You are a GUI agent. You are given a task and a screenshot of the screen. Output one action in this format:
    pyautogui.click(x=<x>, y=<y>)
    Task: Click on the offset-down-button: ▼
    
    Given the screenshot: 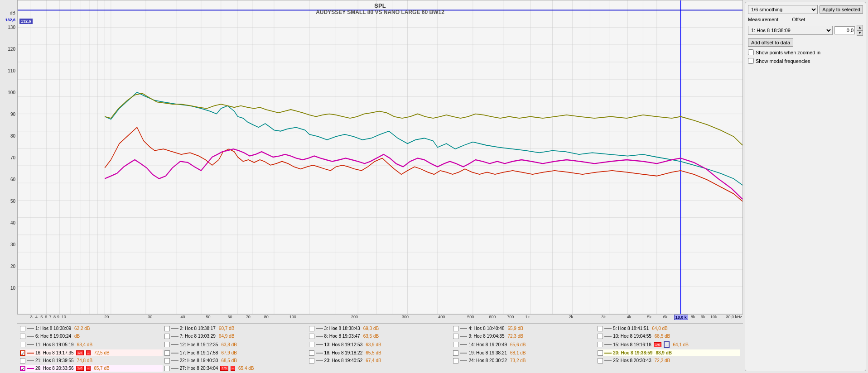 What is the action you would take?
    pyautogui.click(x=860, y=33)
    